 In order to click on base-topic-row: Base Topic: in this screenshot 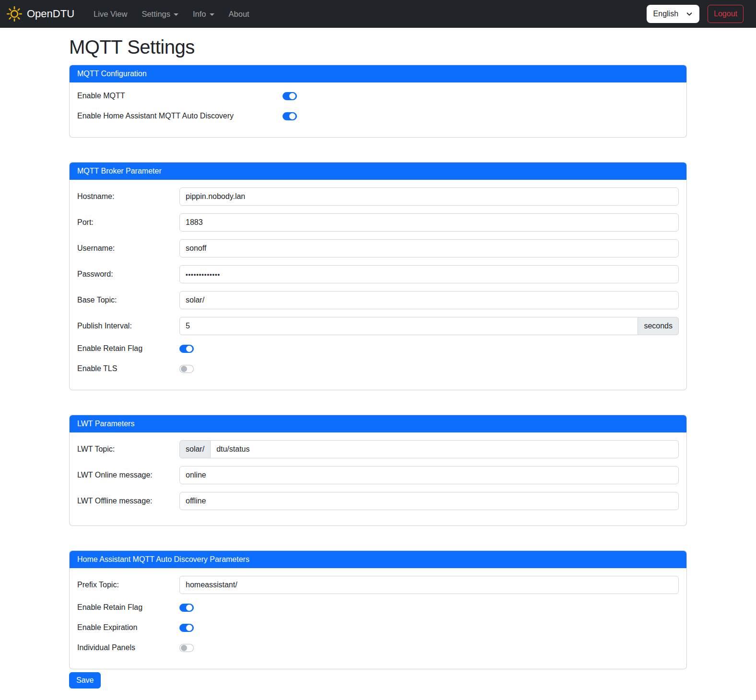, I will do `click(378, 300)`.